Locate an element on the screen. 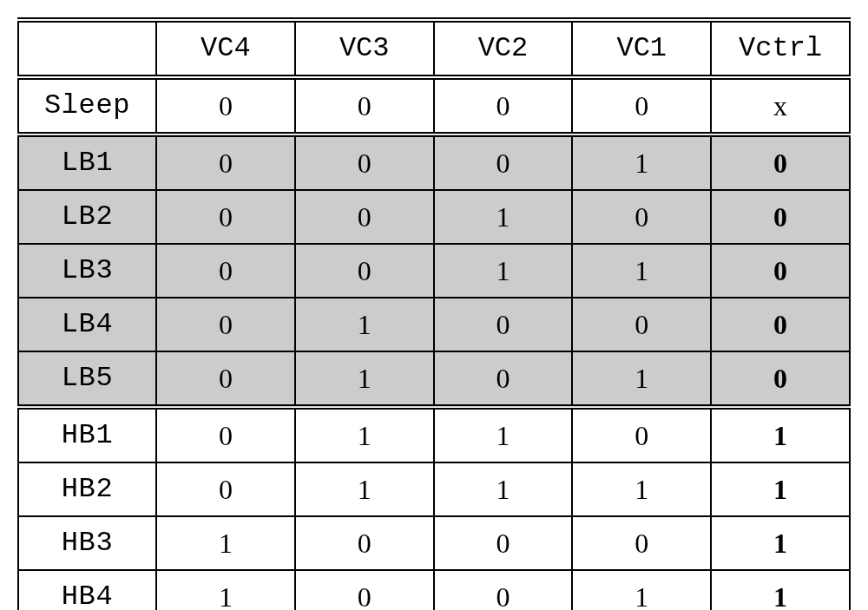 The height and width of the screenshot is (610, 868). table-row: HB3 1 0 0 0 1 is located at coordinates (434, 543).